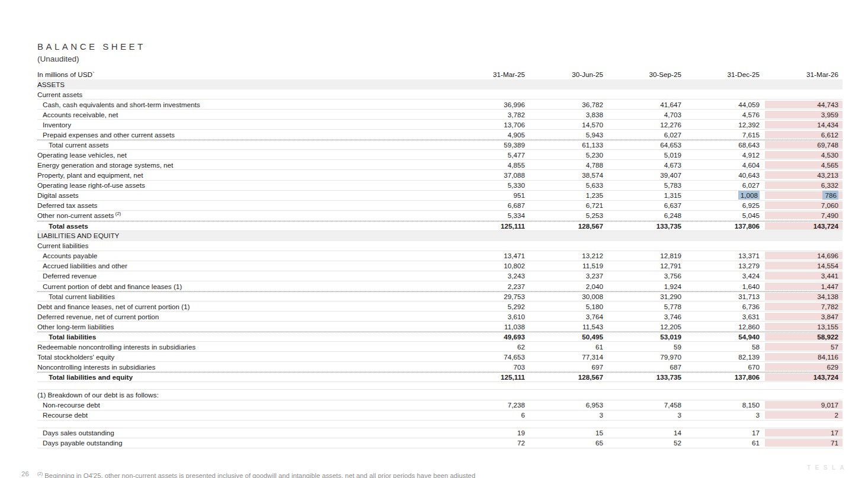 Image resolution: width=868 pixels, height=478 pixels. Describe the element at coordinates (803, 104) in the screenshot. I see `value-cell: 44,743` at that location.